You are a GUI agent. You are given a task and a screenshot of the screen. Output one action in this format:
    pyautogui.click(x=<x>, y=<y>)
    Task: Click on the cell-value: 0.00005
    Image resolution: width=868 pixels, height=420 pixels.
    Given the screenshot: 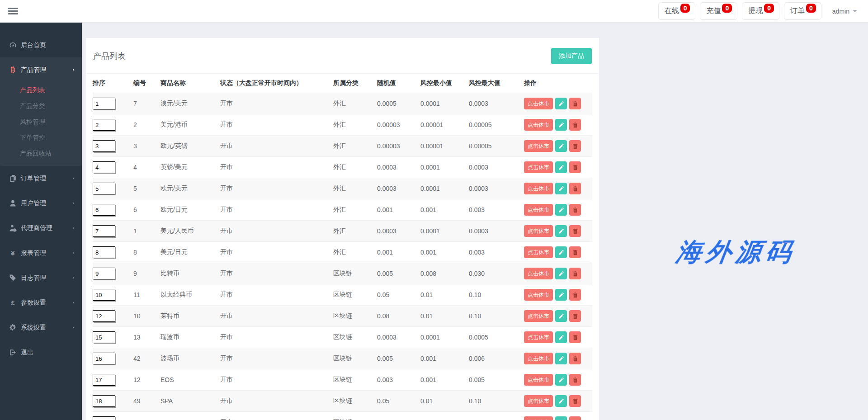 What is the action you would take?
    pyautogui.click(x=480, y=146)
    